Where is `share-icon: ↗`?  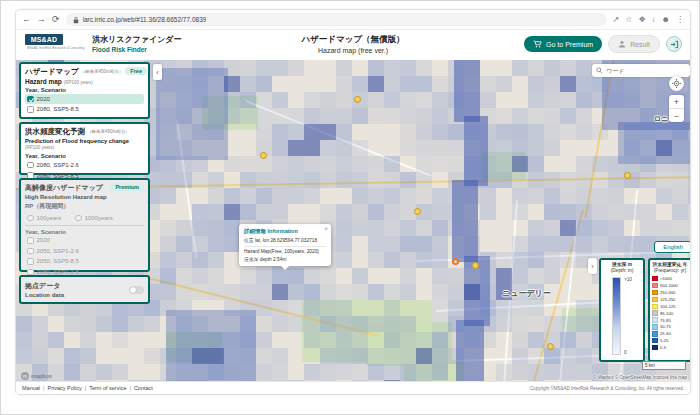 share-icon: ↗ is located at coordinates (616, 20).